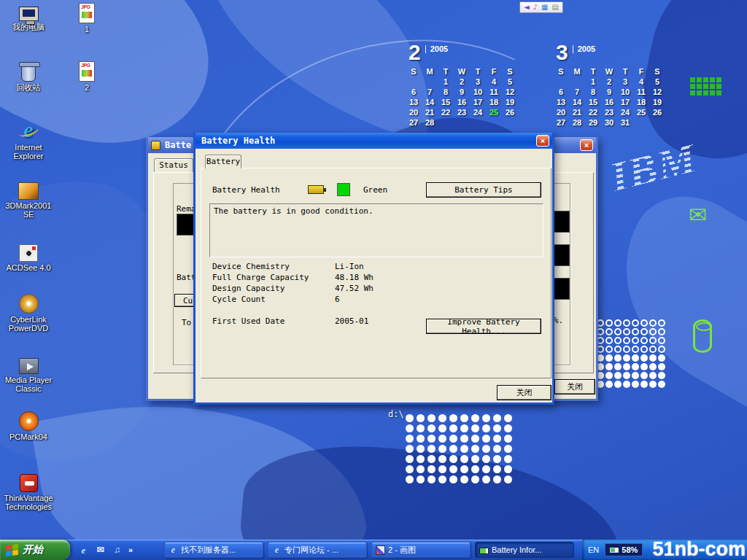  What do you see at coordinates (593, 122) in the screenshot?
I see `calendar-day: 29` at bounding box center [593, 122].